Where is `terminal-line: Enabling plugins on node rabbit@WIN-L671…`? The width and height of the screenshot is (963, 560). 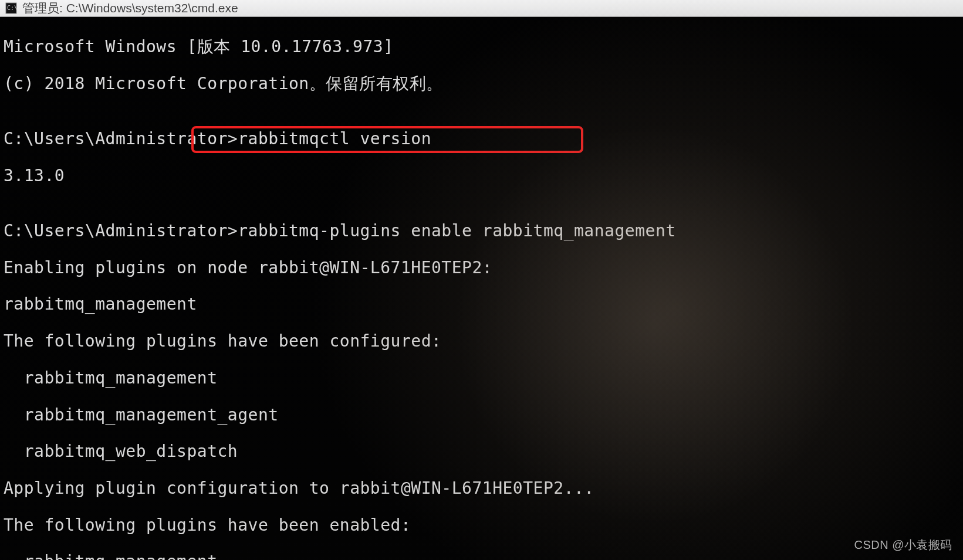 terminal-line: Enabling plugins on node rabbit@WIN-L671… is located at coordinates (481, 267).